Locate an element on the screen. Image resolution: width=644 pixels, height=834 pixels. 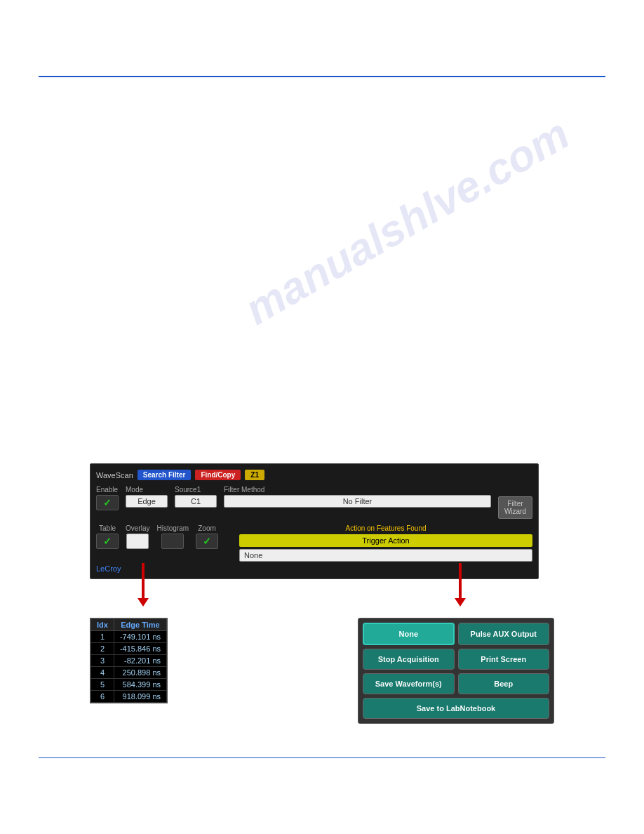
row4-idx: 4 is located at coordinates (102, 673).